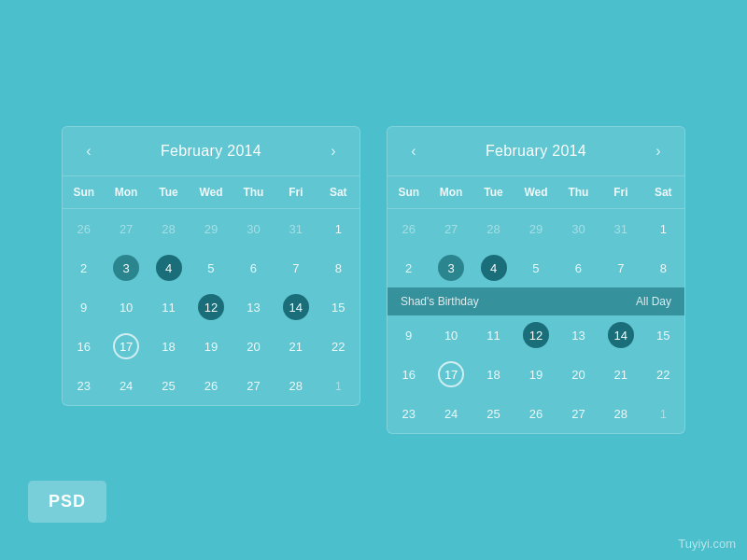  What do you see at coordinates (536, 151) in the screenshot?
I see `cal-right-title: February 2014` at bounding box center [536, 151].